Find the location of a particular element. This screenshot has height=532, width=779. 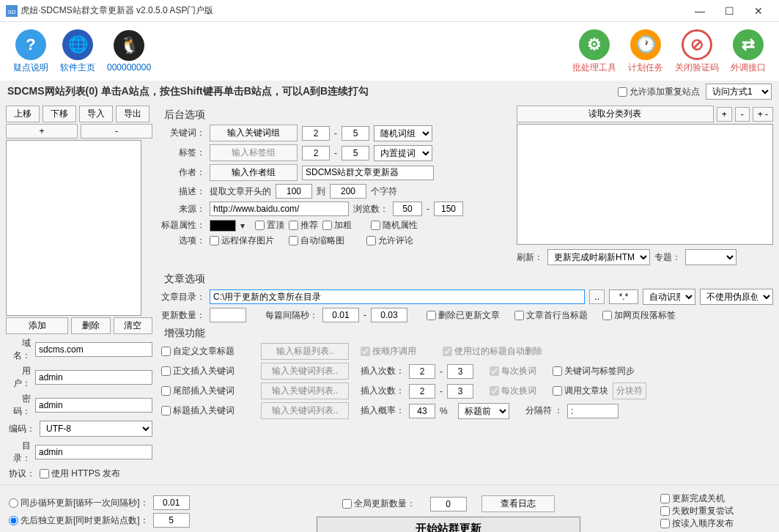

sync-loop-radio: 同步循环更新[循环一次间隔秒]： is located at coordinates (79, 503).